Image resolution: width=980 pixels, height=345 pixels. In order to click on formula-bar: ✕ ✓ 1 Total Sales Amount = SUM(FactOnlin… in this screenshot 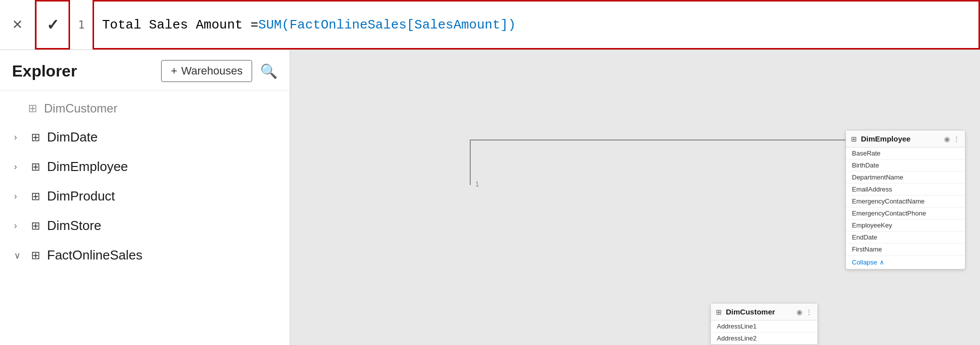, I will do `click(490, 25)`.